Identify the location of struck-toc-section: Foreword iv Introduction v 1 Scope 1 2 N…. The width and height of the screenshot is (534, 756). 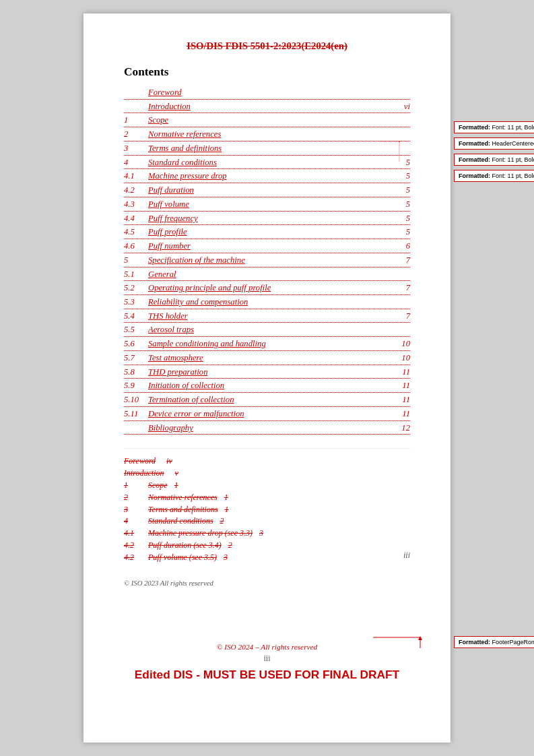
(267, 505).